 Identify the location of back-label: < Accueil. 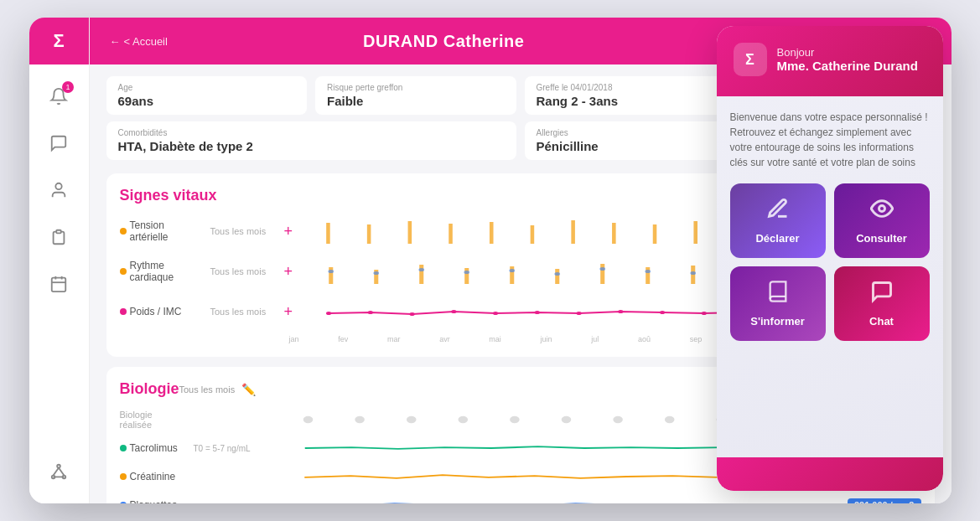
(146, 42).